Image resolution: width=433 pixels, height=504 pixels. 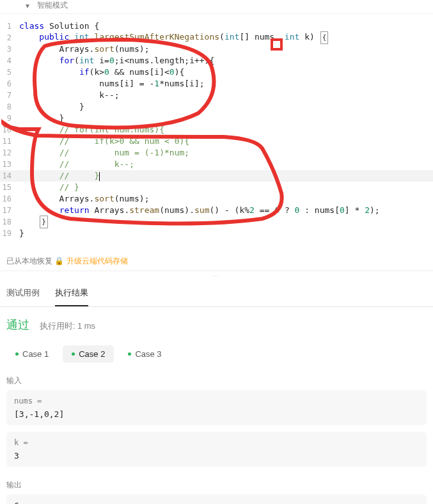 I want to click on line-number: 5, so click(x=10, y=72).